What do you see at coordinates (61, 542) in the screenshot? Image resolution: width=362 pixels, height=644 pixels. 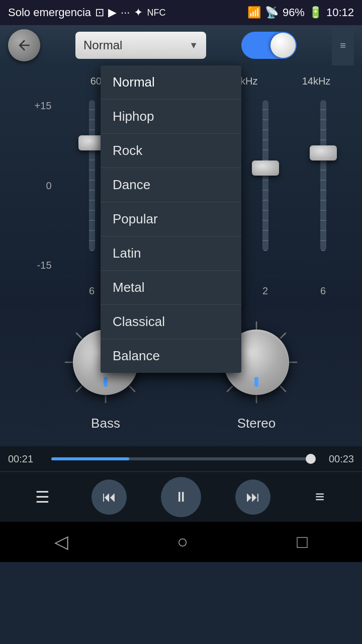 I see `nav-back-button: ◁` at bounding box center [61, 542].